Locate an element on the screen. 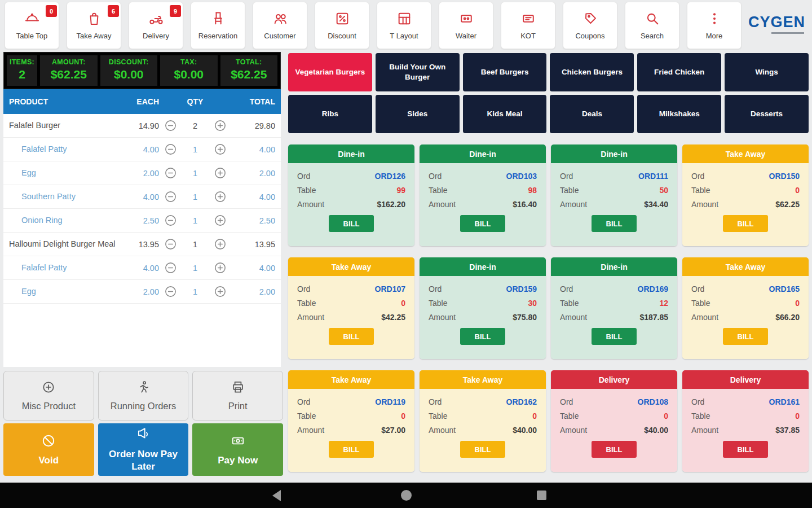 The height and width of the screenshot is (508, 812). category-button: Ribs is located at coordinates (330, 114).